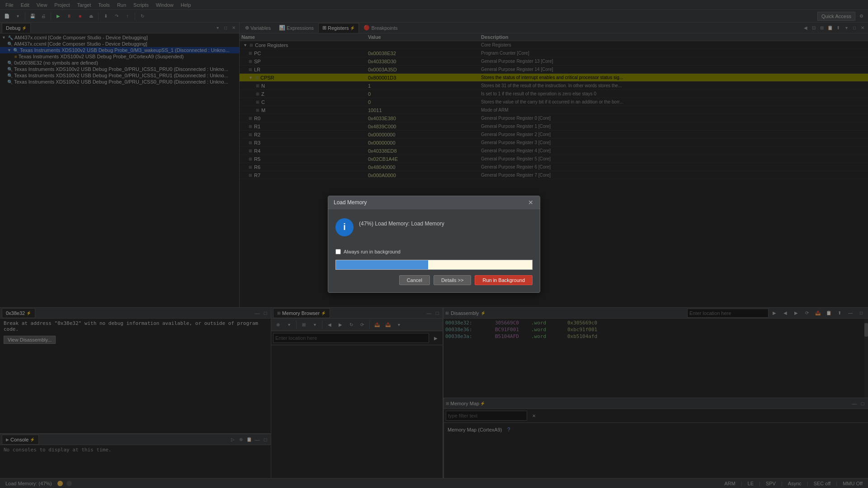  Describe the element at coordinates (401, 227) in the screenshot. I see `modal-message: (47%) Load Memory: Load Memory` at that location.